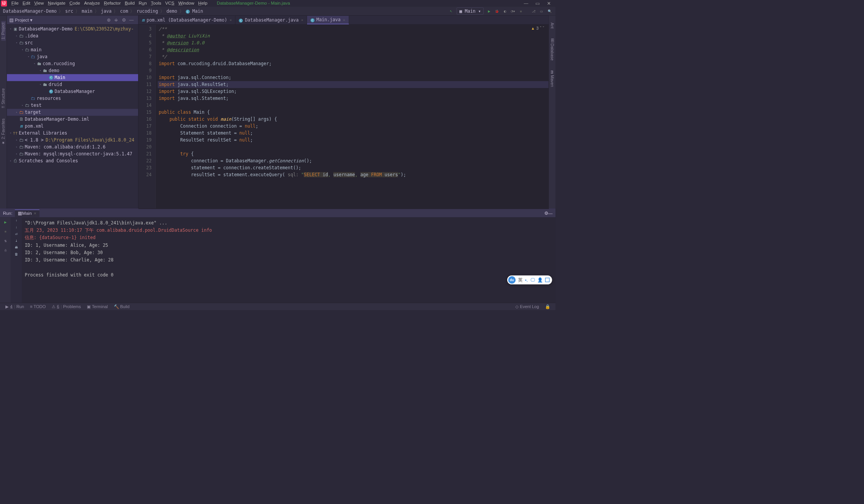  Describe the element at coordinates (497, 11) in the screenshot. I see `debug-button: 🐞` at that location.